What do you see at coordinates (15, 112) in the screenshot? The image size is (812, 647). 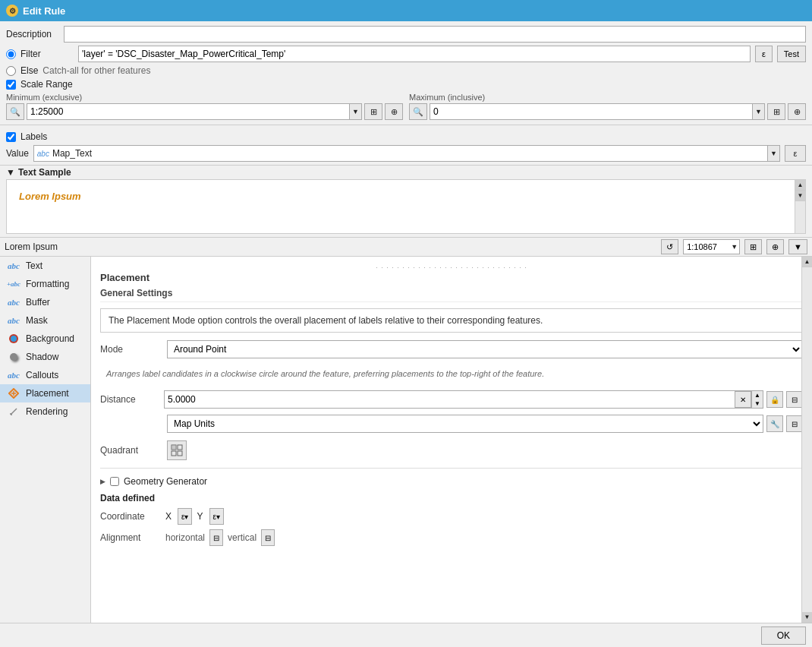 I see `min-zoom-icon: 🔍` at bounding box center [15, 112].